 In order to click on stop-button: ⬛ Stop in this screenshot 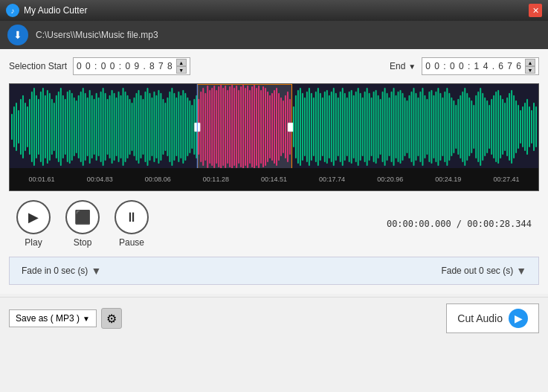, I will do `click(83, 224)`.